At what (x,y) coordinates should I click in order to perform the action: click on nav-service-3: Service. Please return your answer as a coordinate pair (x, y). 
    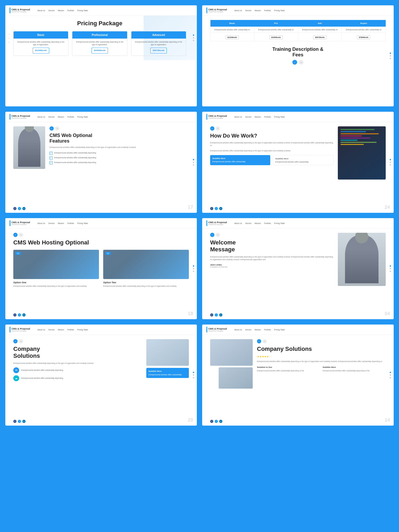
    Looking at the image, I should click on (52, 117).